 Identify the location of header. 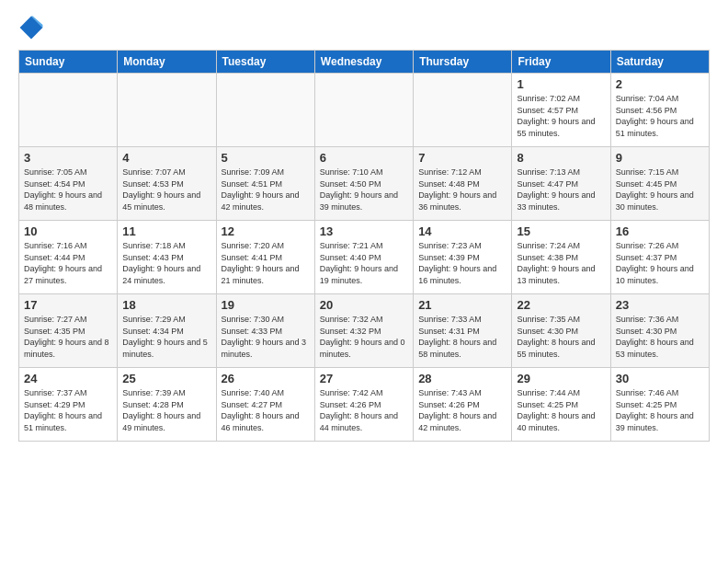
(364, 28).